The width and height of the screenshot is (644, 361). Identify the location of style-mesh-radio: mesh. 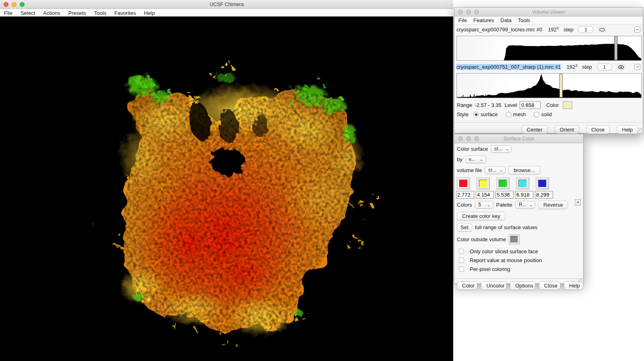
(516, 114).